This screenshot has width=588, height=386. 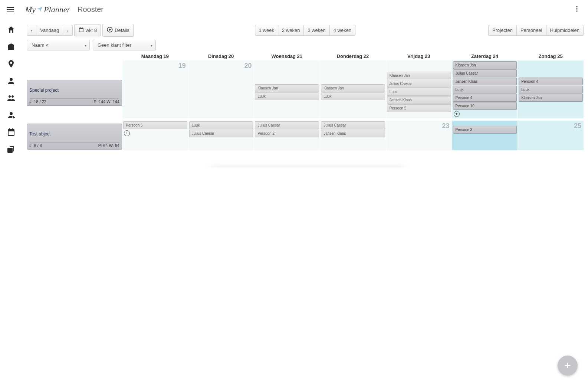 I want to click on day-number: 20, so click(x=248, y=66).